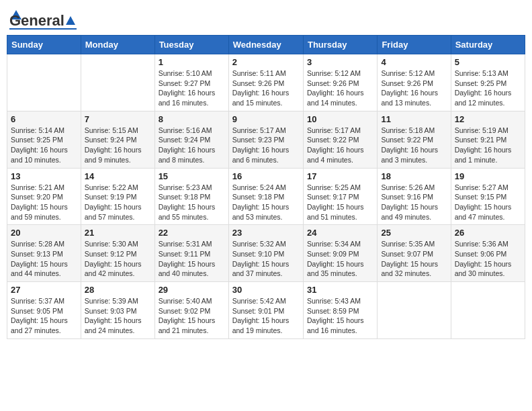  Describe the element at coordinates (266, 254) in the screenshot. I see `calendar-week-row: 20Sunrise: 5:28 AM Sunset: 9:13 PM Dayli…` at that location.